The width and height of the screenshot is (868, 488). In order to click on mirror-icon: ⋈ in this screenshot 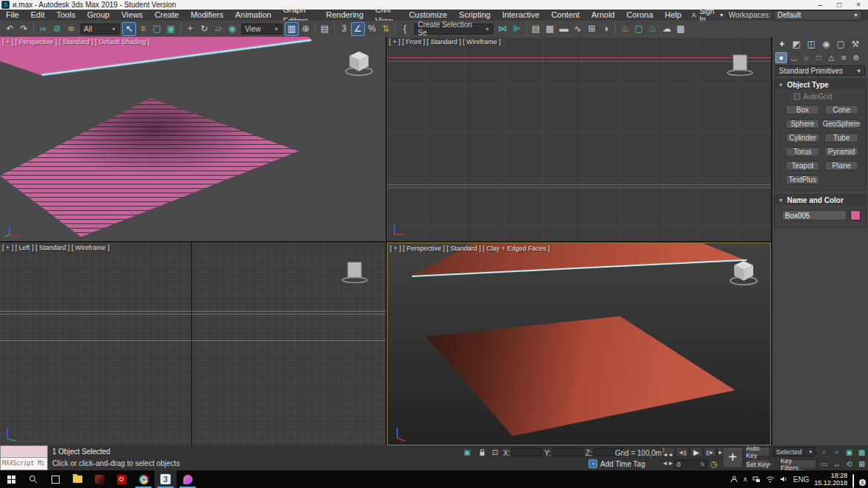, I will do `click(503, 29)`.